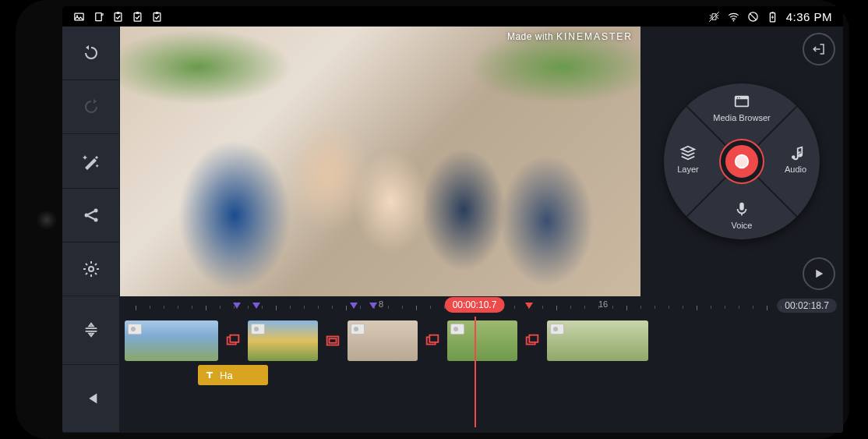  What do you see at coordinates (482, 341) in the screenshot?
I see `video-track` at bounding box center [482, 341].